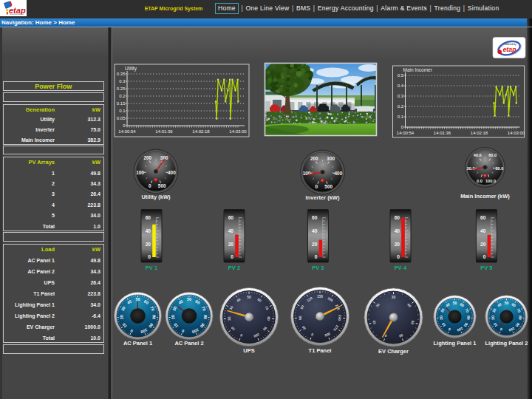 The height and width of the screenshot is (399, 532). I want to click on svg-text: etap, so click(510, 50).